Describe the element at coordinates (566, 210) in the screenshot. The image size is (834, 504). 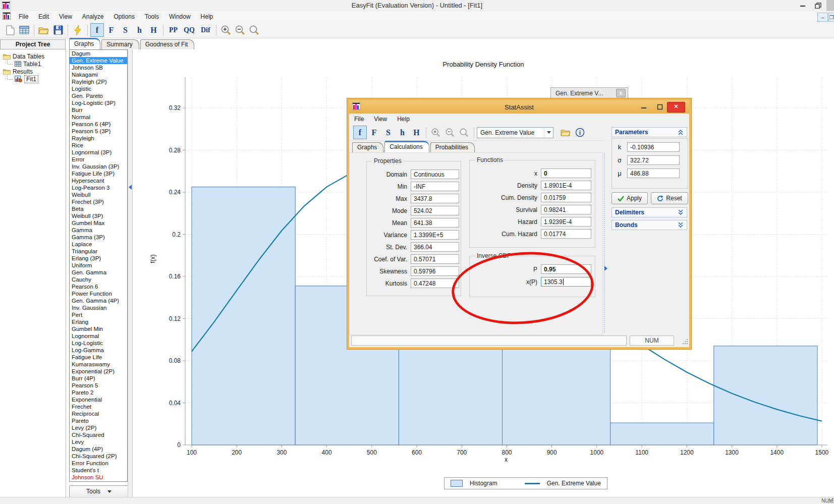
I see `field-value: 0.98241` at that location.